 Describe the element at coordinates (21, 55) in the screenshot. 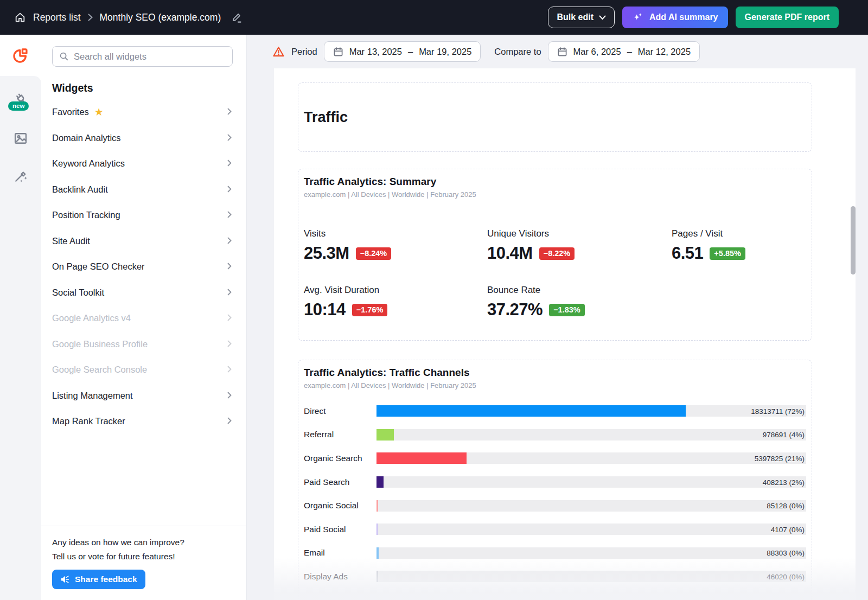

I see `tab-widgets` at that location.